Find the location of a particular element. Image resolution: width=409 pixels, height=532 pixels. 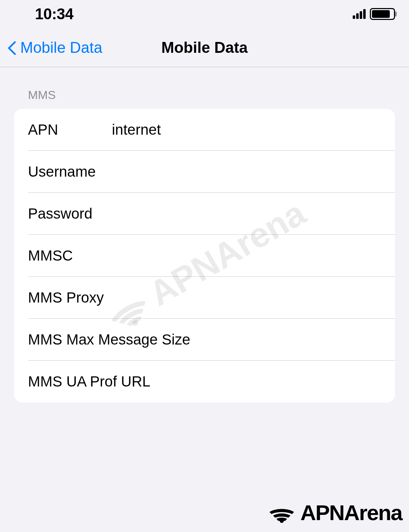

apn-row: APN is located at coordinates (204, 130).